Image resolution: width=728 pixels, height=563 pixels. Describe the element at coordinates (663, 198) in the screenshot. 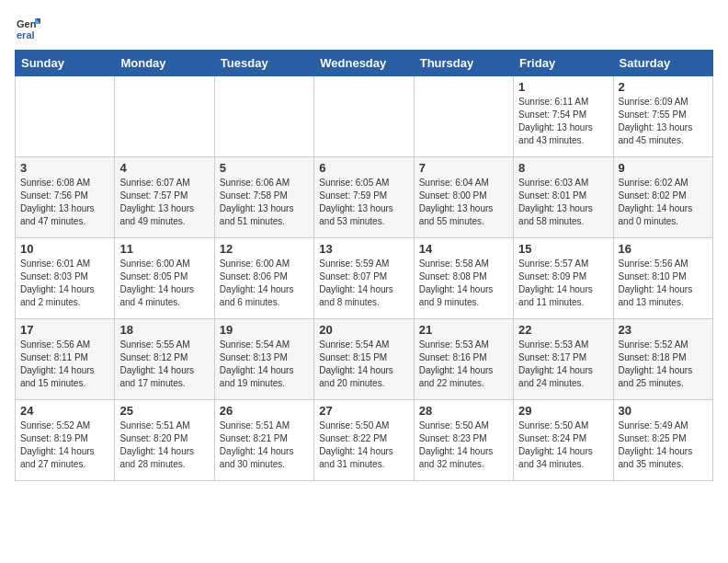

I see `calendar-cell-w2-d7: 9Sunrise: 6:02 AM Sunset: 8:02 PM Daylig…` at that location.